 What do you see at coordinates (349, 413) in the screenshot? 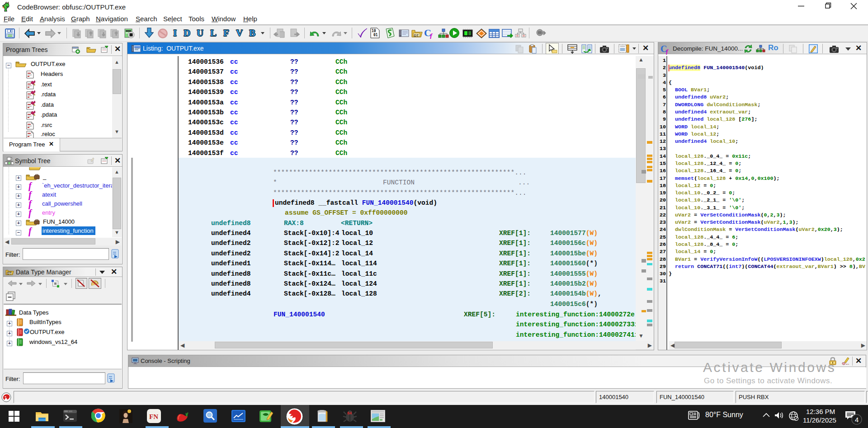
I see `svg-text: 64` at bounding box center [349, 413].